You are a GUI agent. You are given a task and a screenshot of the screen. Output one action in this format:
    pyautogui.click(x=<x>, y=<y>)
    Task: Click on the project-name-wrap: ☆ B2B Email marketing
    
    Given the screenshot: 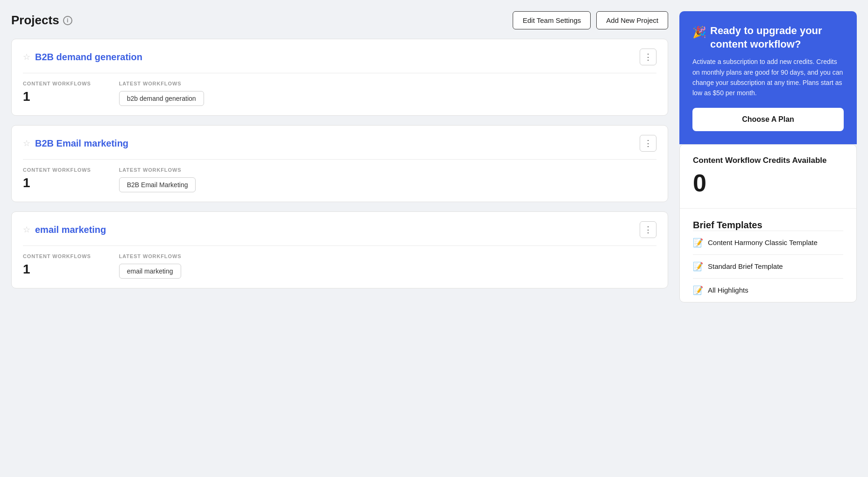 What is the action you would take?
    pyautogui.click(x=76, y=144)
    